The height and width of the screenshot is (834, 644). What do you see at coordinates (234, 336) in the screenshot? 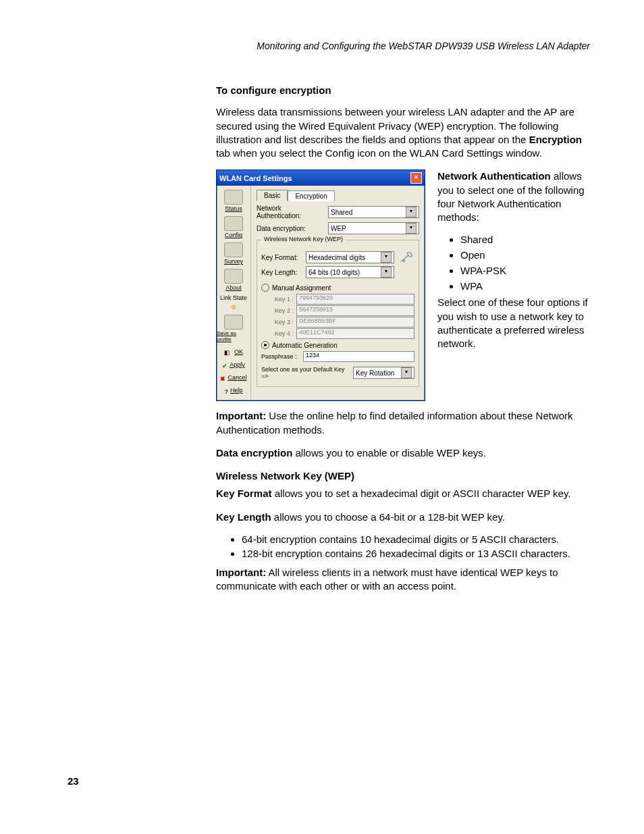
I see `save-profile-button: Save as profile` at bounding box center [234, 336].